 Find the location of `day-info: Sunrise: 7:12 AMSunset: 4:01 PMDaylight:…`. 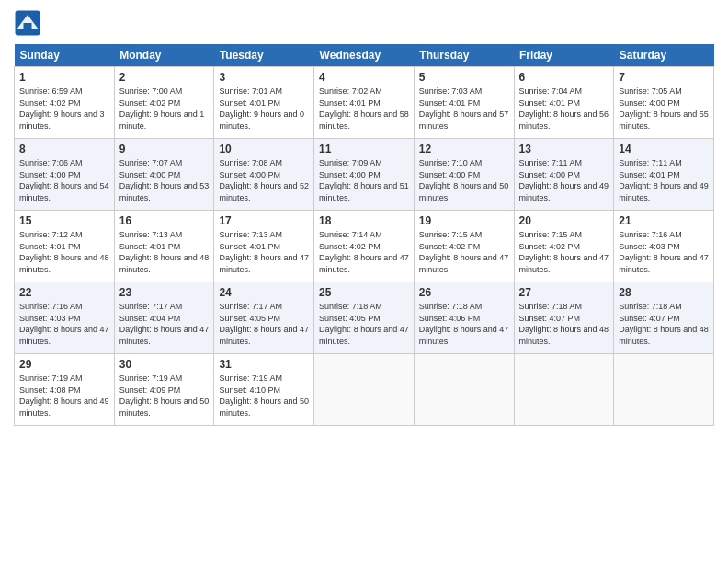

day-info: Sunrise: 7:12 AMSunset: 4:01 PMDaylight:… is located at coordinates (64, 252).